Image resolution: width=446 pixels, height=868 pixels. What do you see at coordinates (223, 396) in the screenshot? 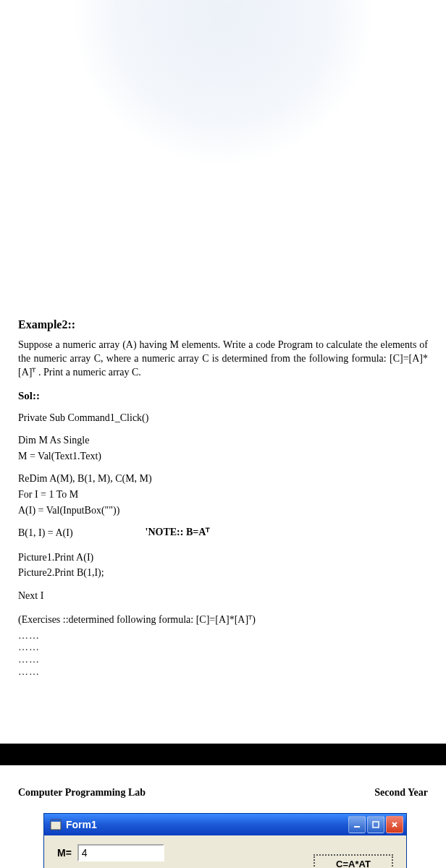
I see `solution-heading: Sol::` at bounding box center [223, 396].